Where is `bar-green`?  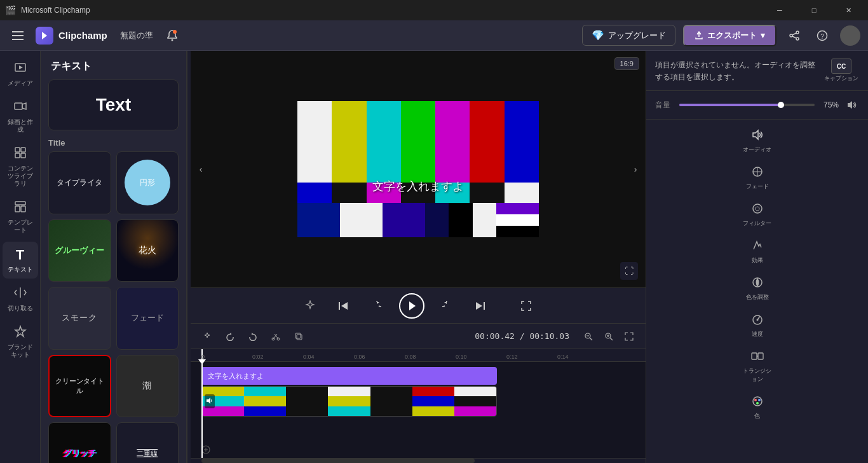 bar-green is located at coordinates (418, 142).